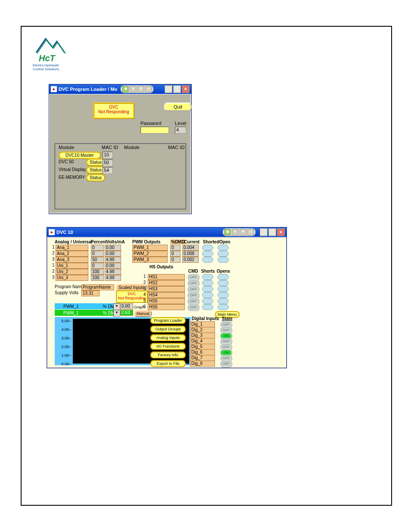 The width and height of the screenshot is (411, 532). I want to click on status-message: DVCNot Responding, so click(132, 296).